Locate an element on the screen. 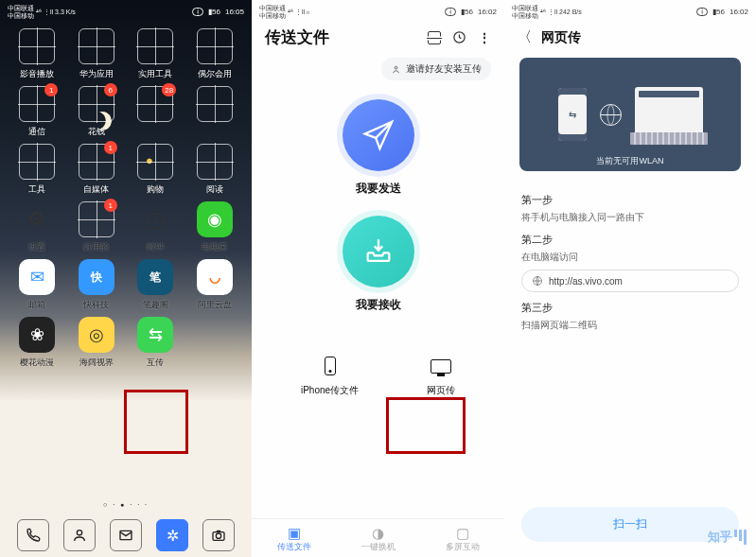 The image size is (756, 557). app-occasional: 偶尔会用 is located at coordinates (216, 55).